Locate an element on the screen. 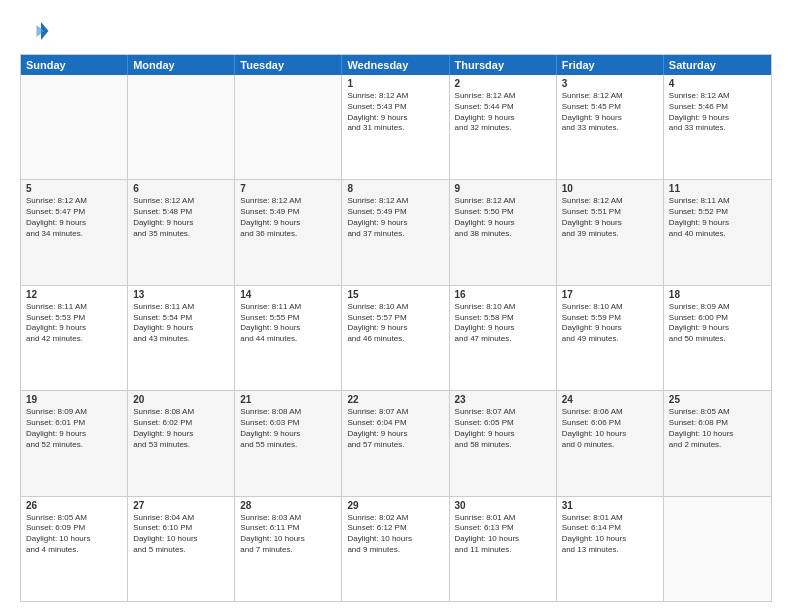  day-number: 25 is located at coordinates (718, 400).